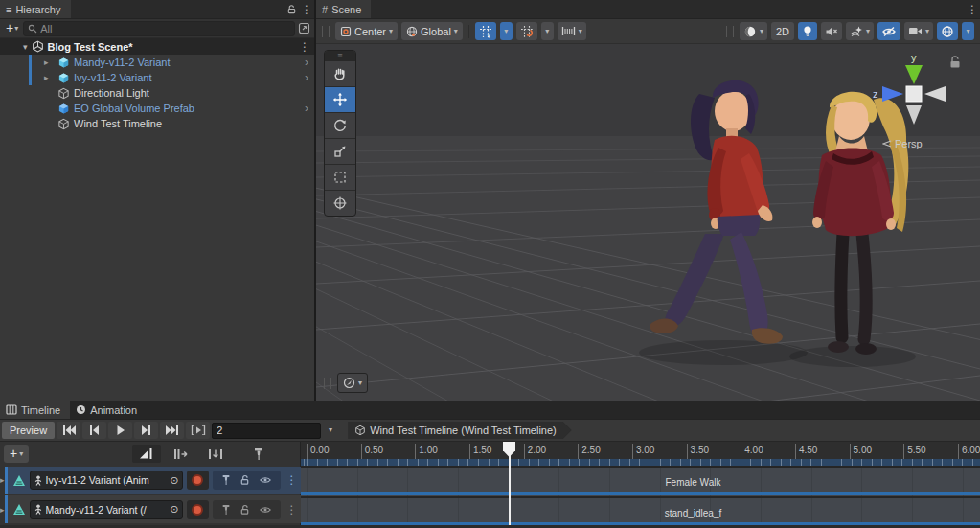 Image resolution: width=980 pixels, height=528 pixels. What do you see at coordinates (860, 31) in the screenshot?
I see `scene-effects-button: ▾` at bounding box center [860, 31].